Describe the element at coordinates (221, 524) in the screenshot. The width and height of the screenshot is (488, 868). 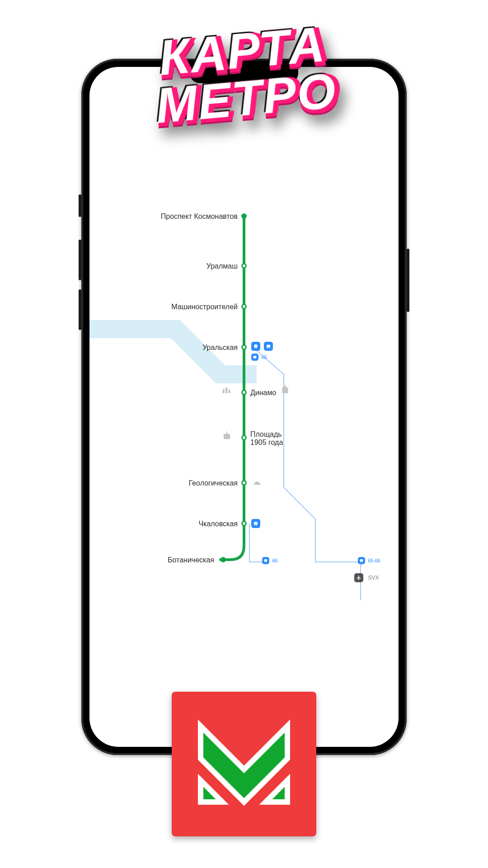
I see `station-label: Чкаловская` at that location.